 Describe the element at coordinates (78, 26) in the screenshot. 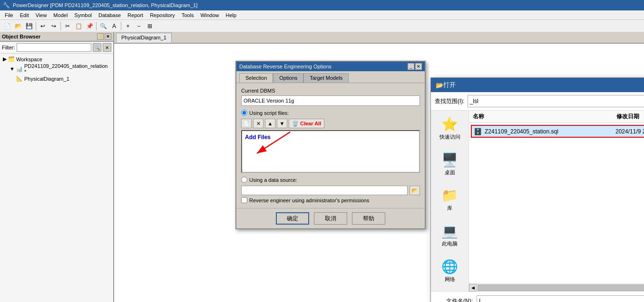

I see `toolbar-copy: 📋` at that location.